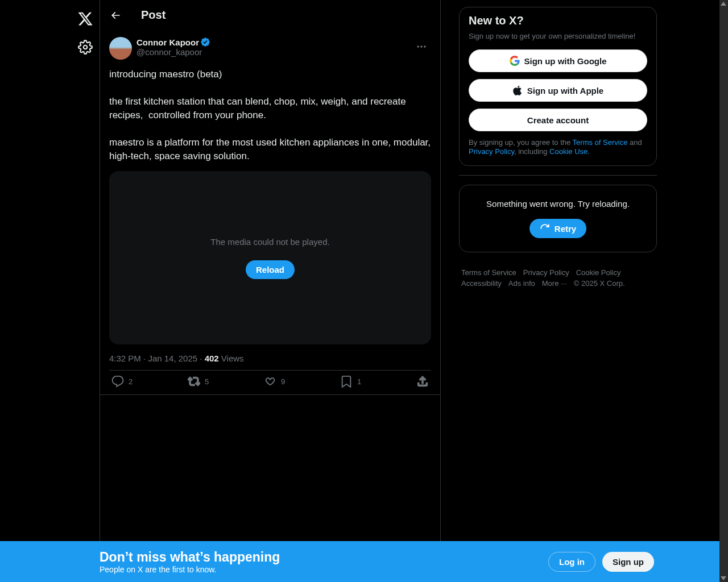 This screenshot has width=728, height=582. I want to click on signup-apple-button: Sign up with Apple, so click(558, 90).